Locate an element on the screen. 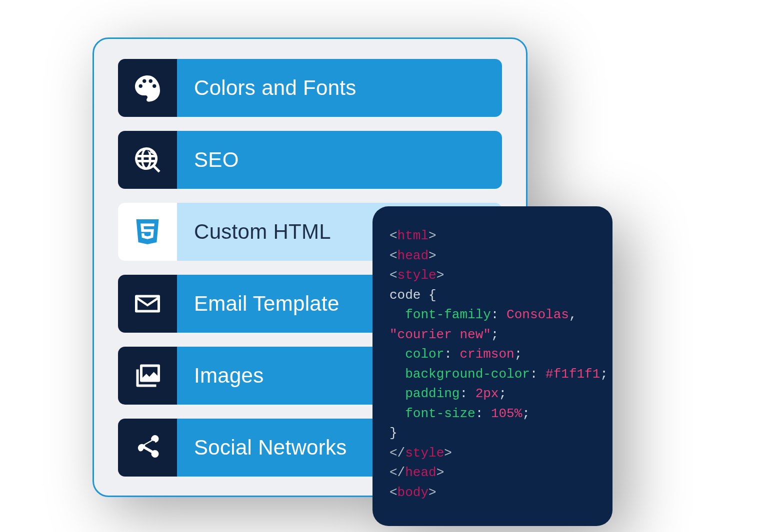 The width and height of the screenshot is (779, 532). menu-item-seo: SEO is located at coordinates (310, 160).